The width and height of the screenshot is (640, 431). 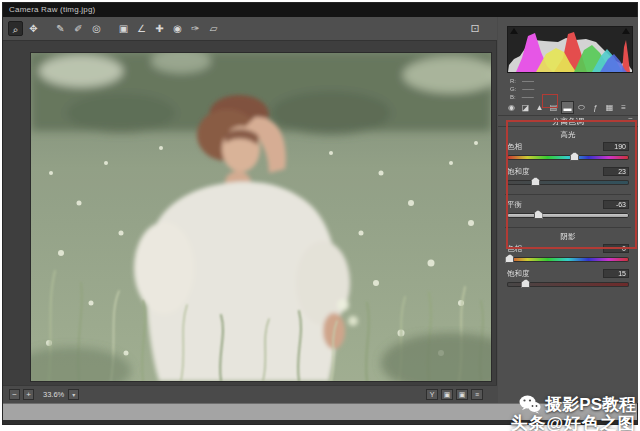 What do you see at coordinates (538, 214) in the screenshot?
I see `balance-thumb` at bounding box center [538, 214].